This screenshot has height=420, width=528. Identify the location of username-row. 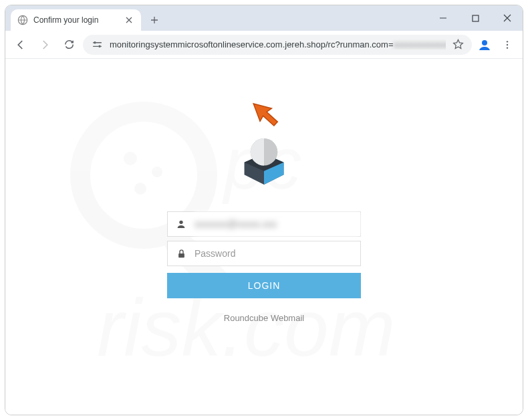
(264, 224).